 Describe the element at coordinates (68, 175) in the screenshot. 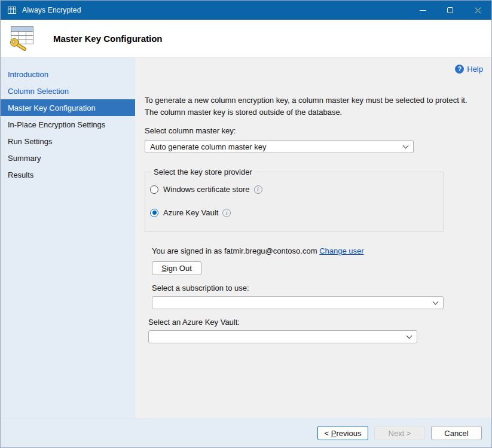

I see `sidebar-item-results: Results` at that location.